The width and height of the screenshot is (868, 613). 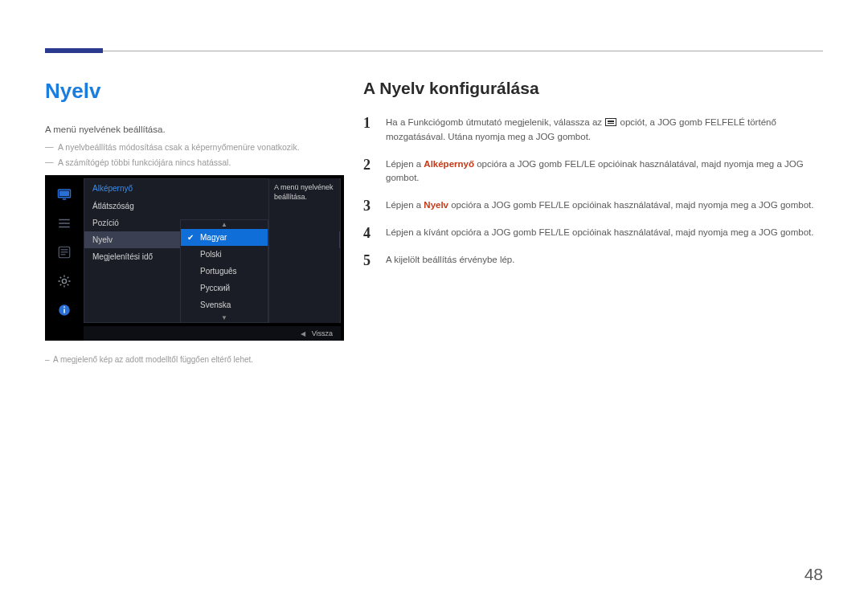 What do you see at coordinates (369, 206) in the screenshot?
I see `step-number: 3` at bounding box center [369, 206].